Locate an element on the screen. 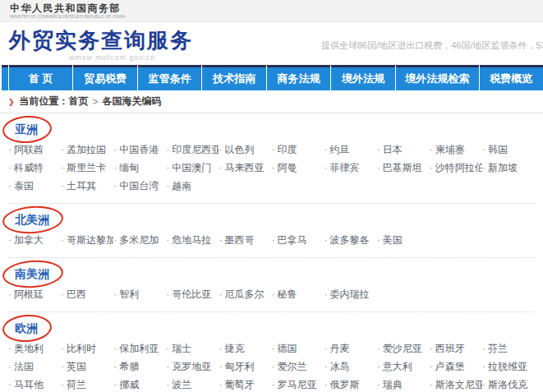 The width and height of the screenshot is (543, 392). country-link: ·捷克 is located at coordinates (245, 348).